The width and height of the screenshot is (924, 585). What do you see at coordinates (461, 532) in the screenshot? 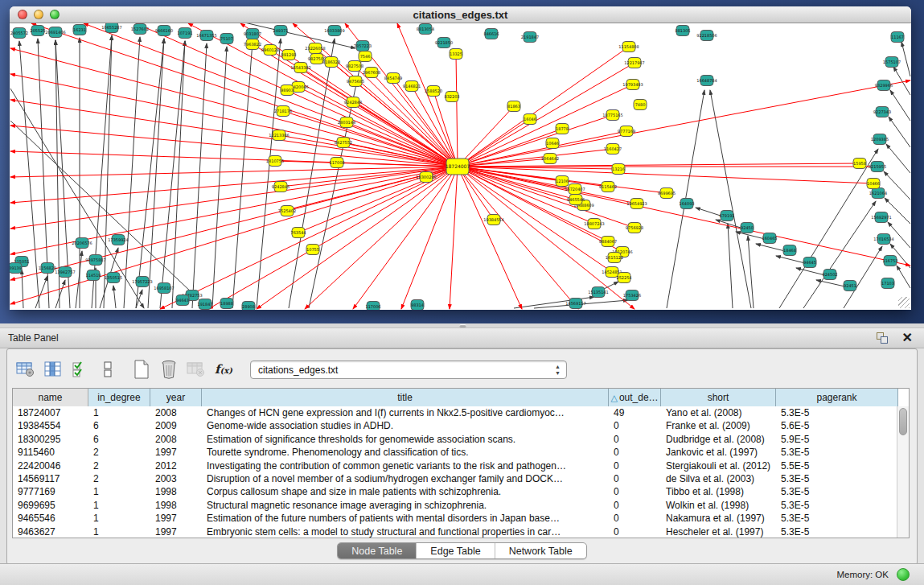
I see `table-row: 946362711997Embryonic stem cells: a mode…` at bounding box center [461, 532].